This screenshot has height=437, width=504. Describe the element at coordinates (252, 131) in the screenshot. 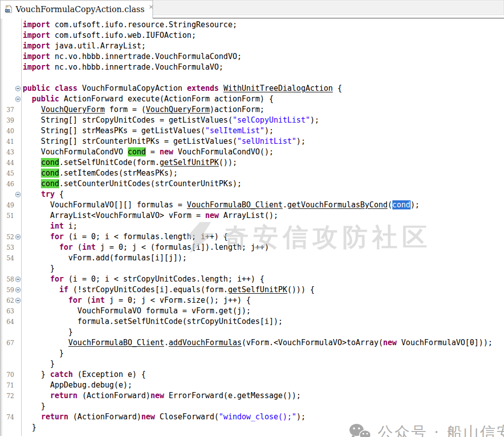

I see `code-line: 40 String[] strMeasPKs = getListValues("…` at that location.